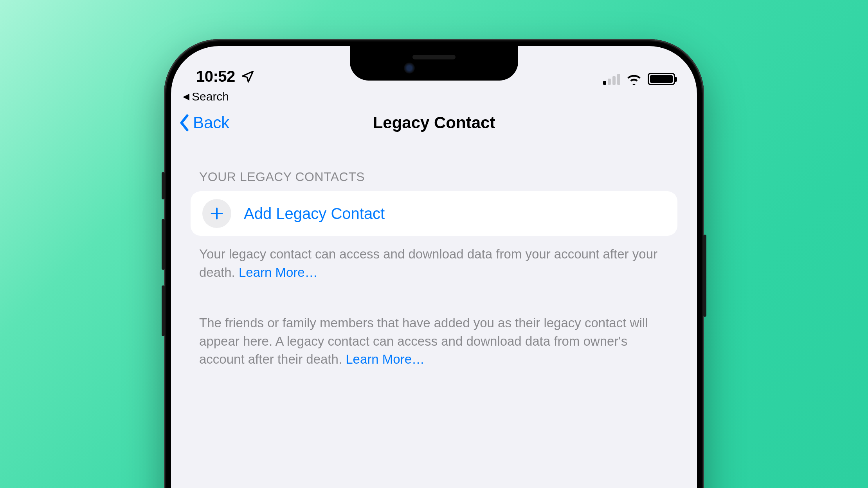 Image resolution: width=868 pixels, height=488 pixels. What do you see at coordinates (434, 259) in the screenshot?
I see `section-footer-1: Your legacy contact can access and downl…` at bounding box center [434, 259].